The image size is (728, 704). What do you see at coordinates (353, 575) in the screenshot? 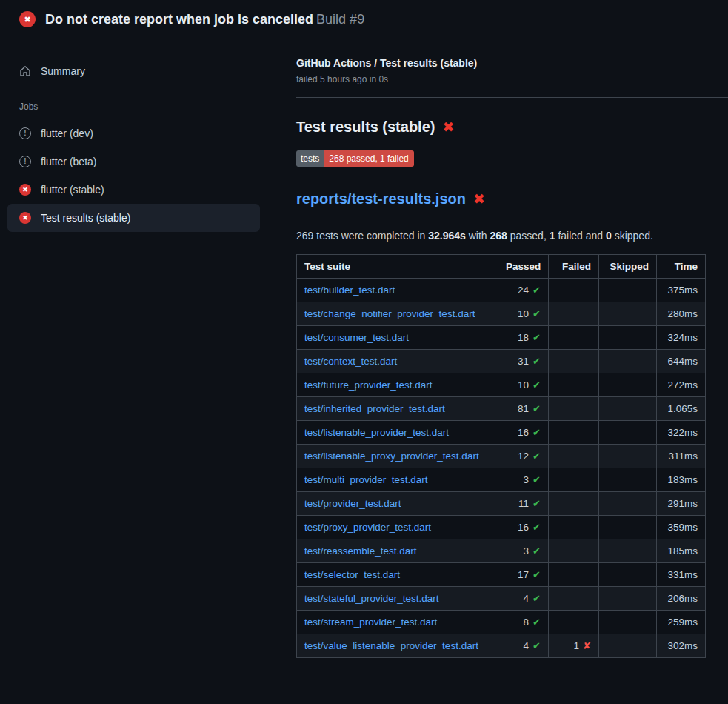
I see `suite-link: test/selector_test.dart` at bounding box center [353, 575].